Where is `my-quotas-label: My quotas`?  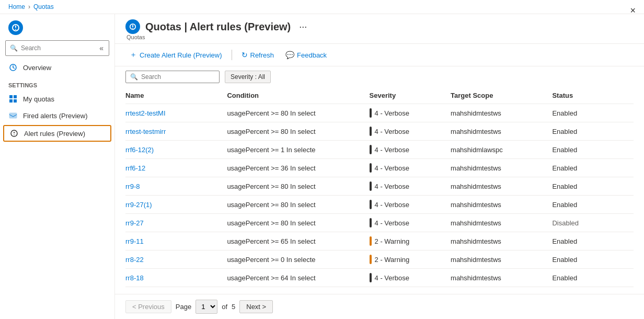
my-quotas-label: My quotas is located at coordinates (39, 99).